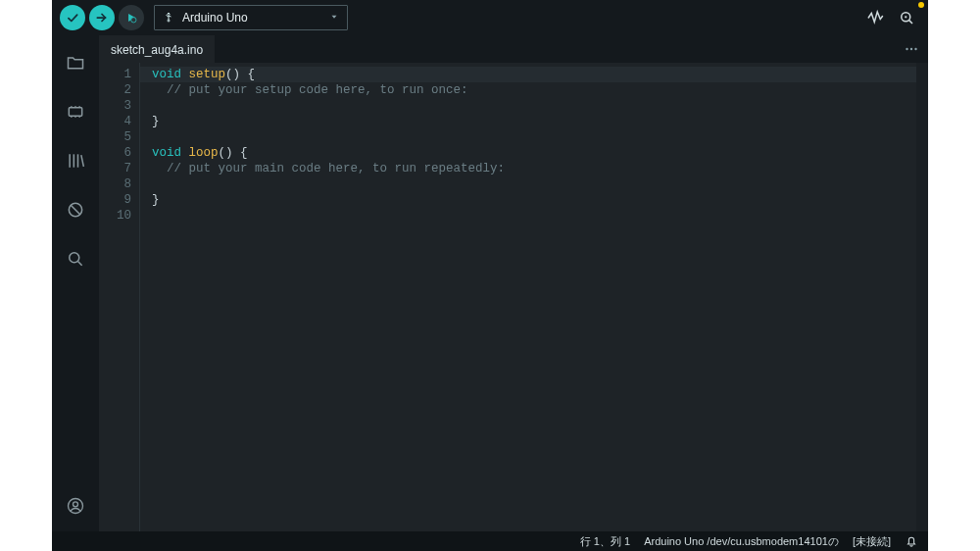 This screenshot has height=551, width=980. I want to click on serial-monitor-button, so click(906, 18).